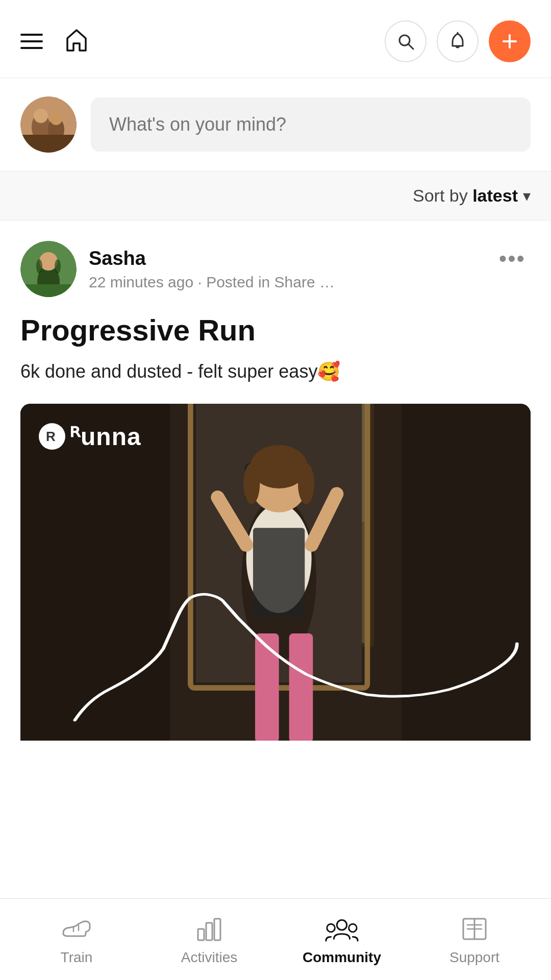 The height and width of the screenshot is (980, 551). Describe the element at coordinates (212, 258) in the screenshot. I see `post-author-name: Sasha` at that location.